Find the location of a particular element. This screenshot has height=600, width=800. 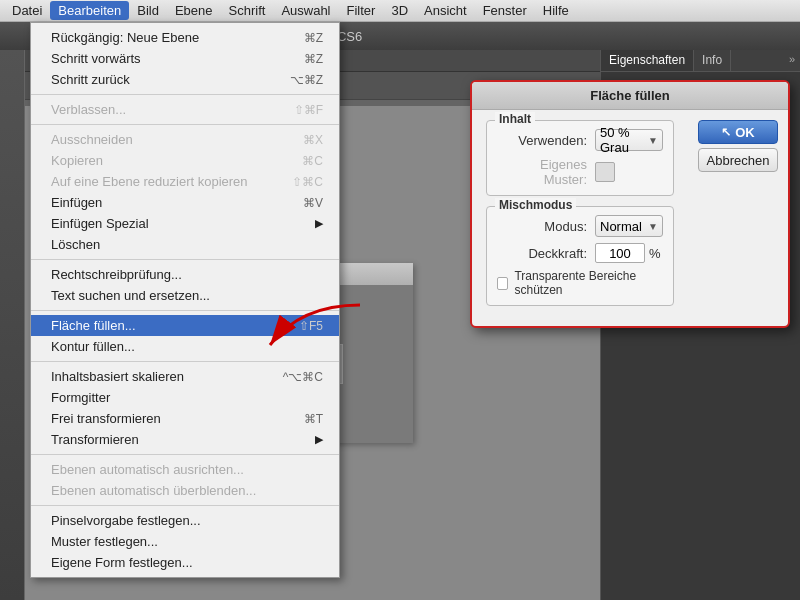

modus-row: Modus: Normal ▼ is located at coordinates (580, 226).